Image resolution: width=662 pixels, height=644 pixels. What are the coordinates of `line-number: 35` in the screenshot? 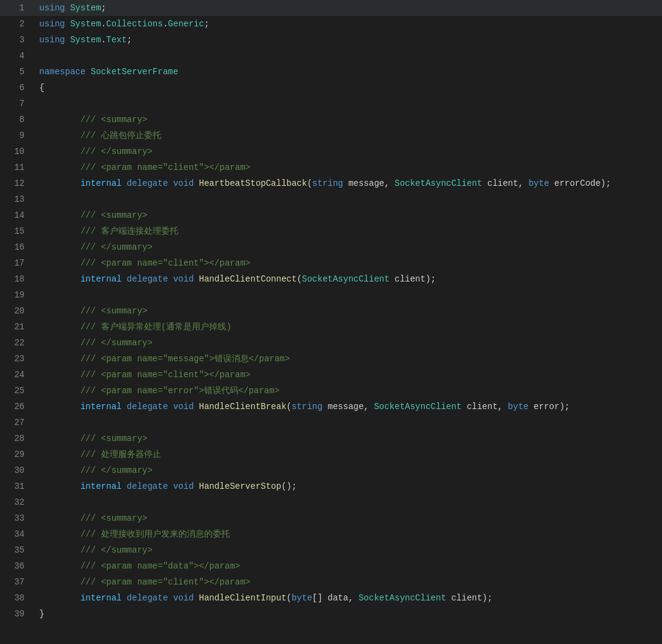 It's located at (17, 550).